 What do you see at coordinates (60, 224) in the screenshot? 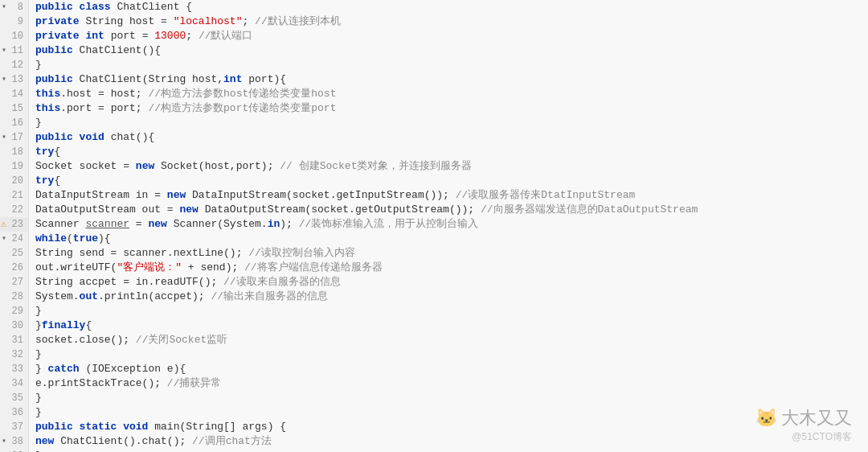
I see `plain-token: Scanner` at bounding box center [60, 224].